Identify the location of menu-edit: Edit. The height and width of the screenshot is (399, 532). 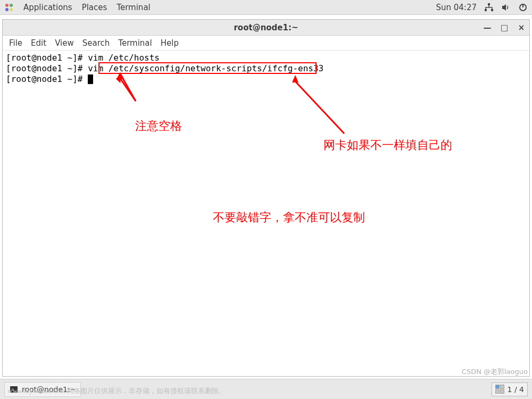
(38, 43).